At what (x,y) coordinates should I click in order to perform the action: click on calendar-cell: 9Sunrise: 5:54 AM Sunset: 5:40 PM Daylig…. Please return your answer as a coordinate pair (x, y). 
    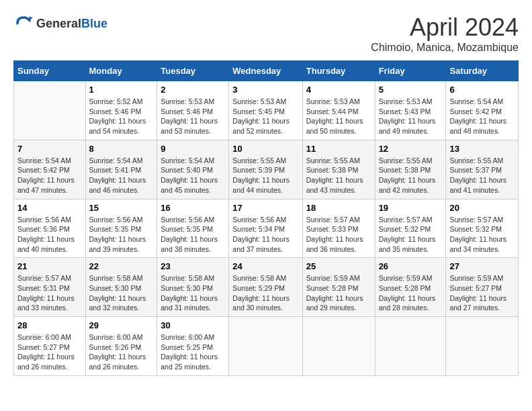
    Looking at the image, I should click on (193, 169).